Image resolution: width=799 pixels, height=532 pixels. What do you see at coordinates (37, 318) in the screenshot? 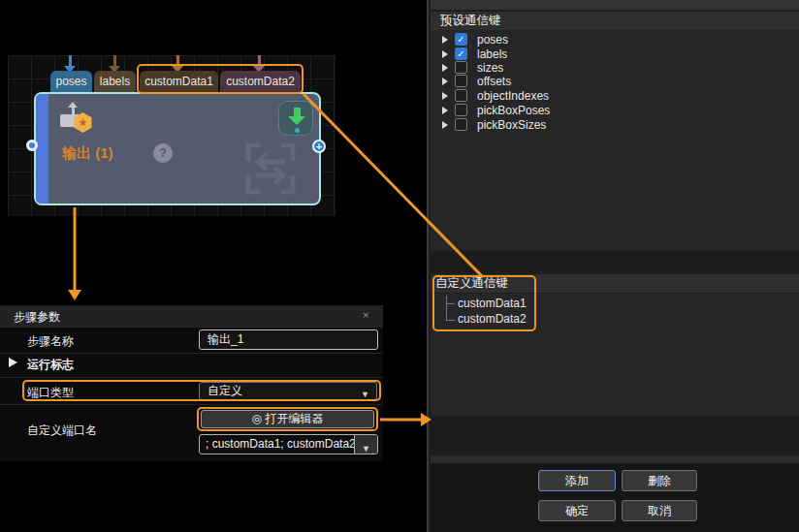
I see `panel-title: 步骤参数` at bounding box center [37, 318].